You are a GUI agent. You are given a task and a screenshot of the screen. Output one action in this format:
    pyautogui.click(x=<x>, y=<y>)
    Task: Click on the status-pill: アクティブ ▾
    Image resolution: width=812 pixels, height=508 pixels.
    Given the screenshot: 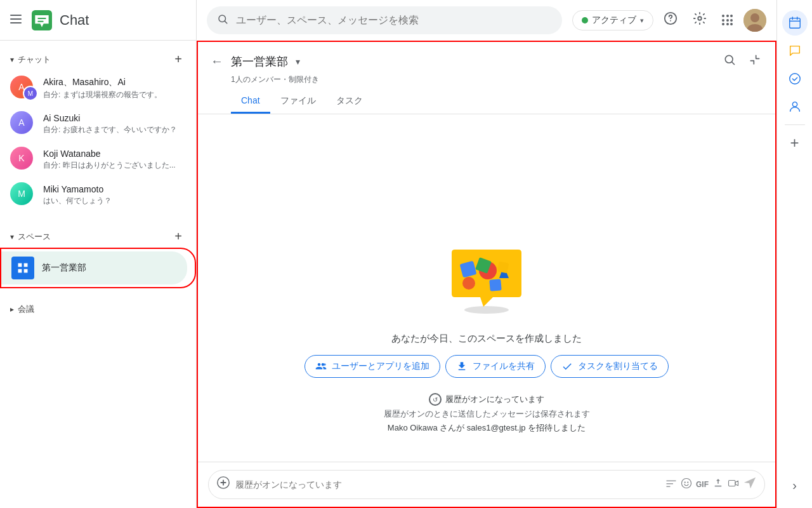 What is the action you would take?
    pyautogui.click(x=613, y=20)
    